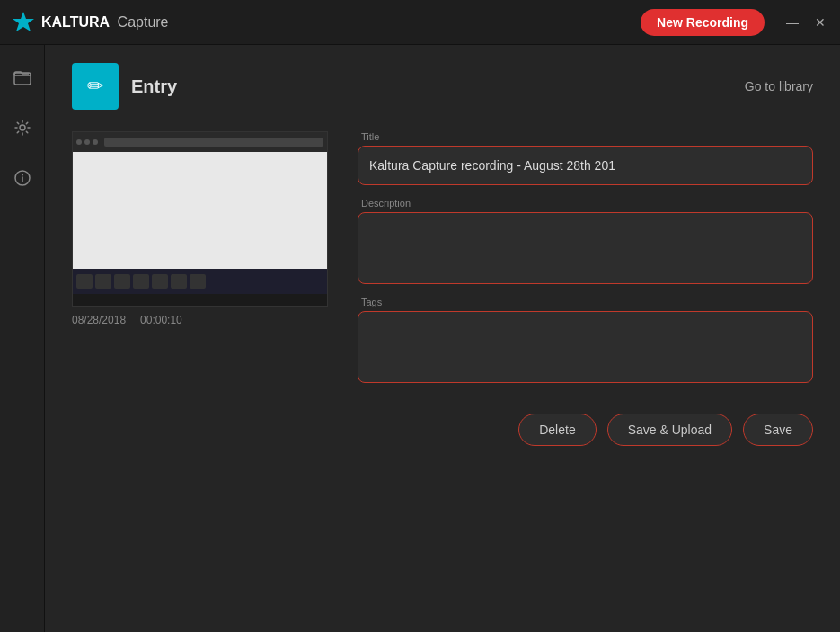 The image size is (840, 632). I want to click on folder-icon, so click(22, 77).